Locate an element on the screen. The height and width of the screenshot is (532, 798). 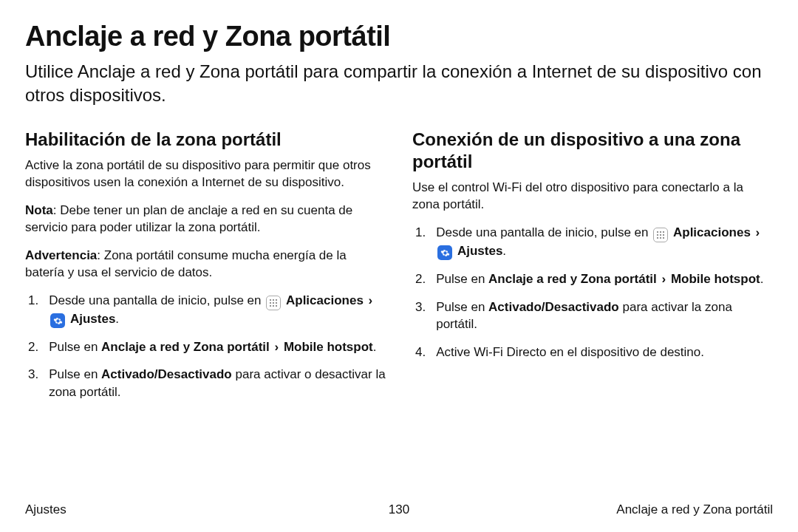
left-step-3: 3. Pulse en Activado/Desactivado para ac… is located at coordinates (205, 383).